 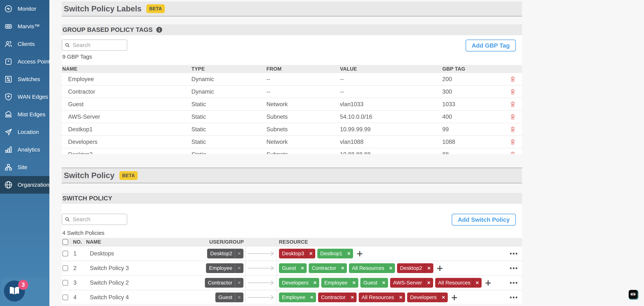 What do you see at coordinates (224, 283) in the screenshot?
I see `user-group-tag-contractor: Contractor✕` at bounding box center [224, 283].